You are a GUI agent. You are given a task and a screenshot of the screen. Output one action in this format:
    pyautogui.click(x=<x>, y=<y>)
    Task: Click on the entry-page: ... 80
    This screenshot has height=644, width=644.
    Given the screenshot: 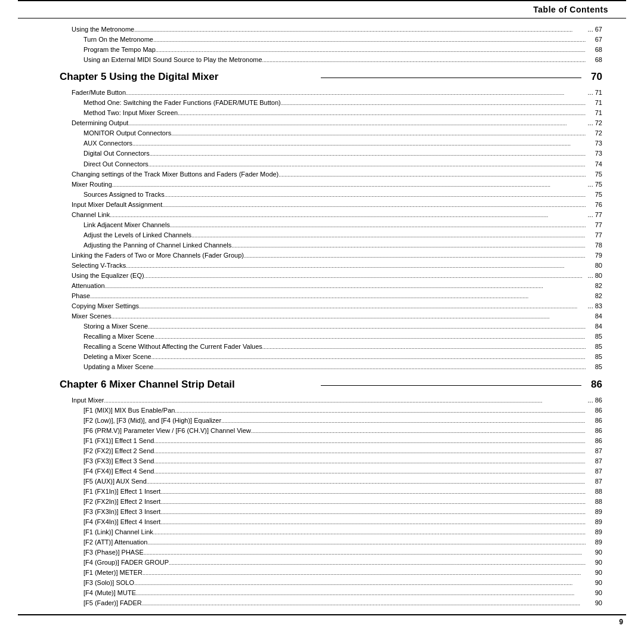 What is the action you would take?
    pyautogui.click(x=594, y=275)
    